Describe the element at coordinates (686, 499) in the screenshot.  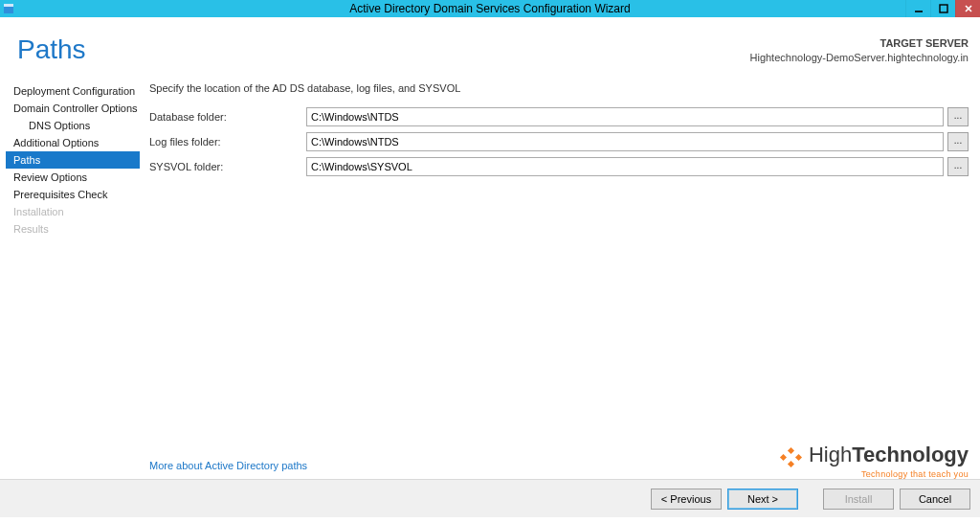
I see `previous-button: < Previous` at that location.